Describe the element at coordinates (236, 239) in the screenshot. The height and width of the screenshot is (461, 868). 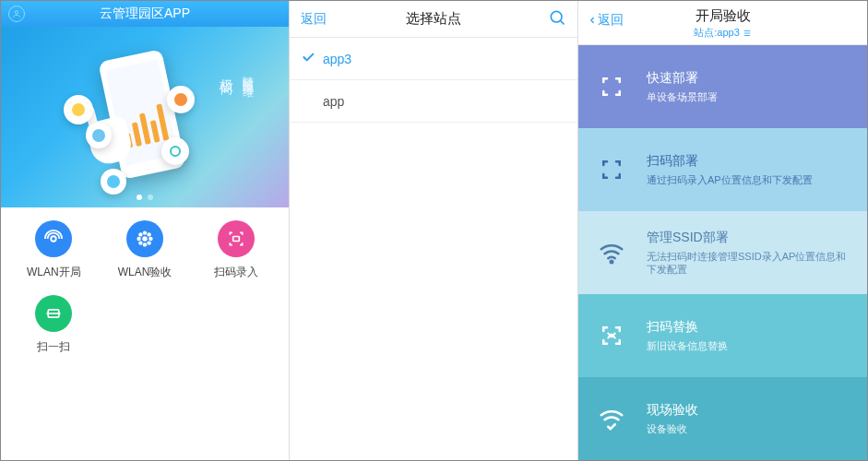
I see `scan-entry-icon` at that location.